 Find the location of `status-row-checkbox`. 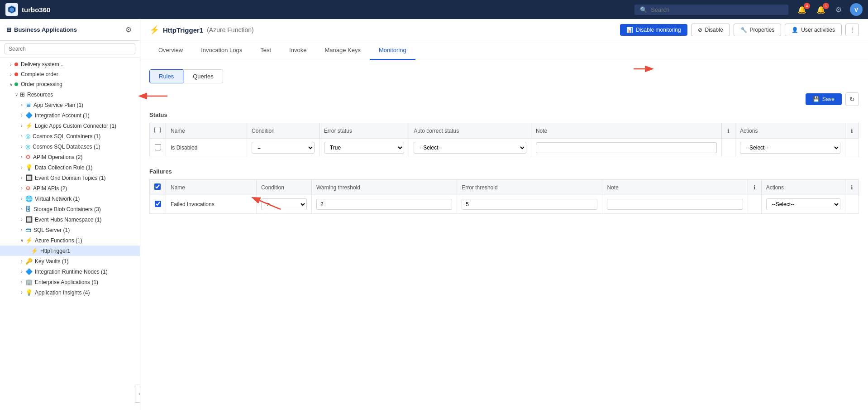

status-row-checkbox is located at coordinates (158, 147).